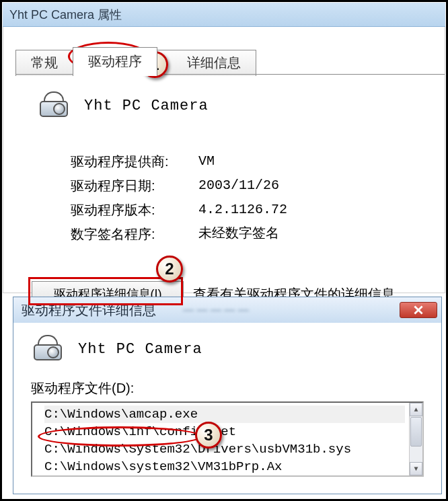 This screenshot has width=448, height=501. What do you see at coordinates (216, 310) in the screenshot?
I see `blurred-text: — — — — —` at bounding box center [216, 310].